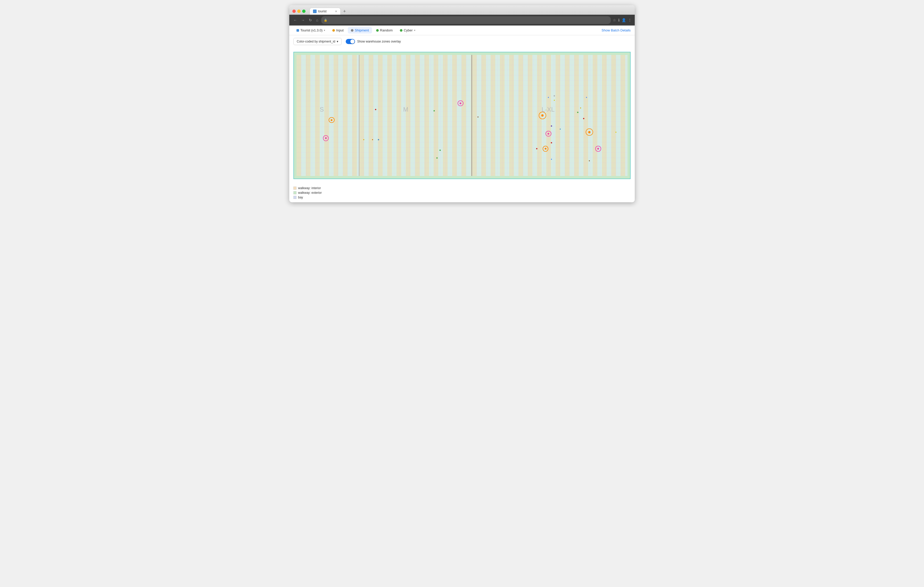  What do you see at coordinates (295, 197) in the screenshot?
I see `legend-box-bay` at bounding box center [295, 197].